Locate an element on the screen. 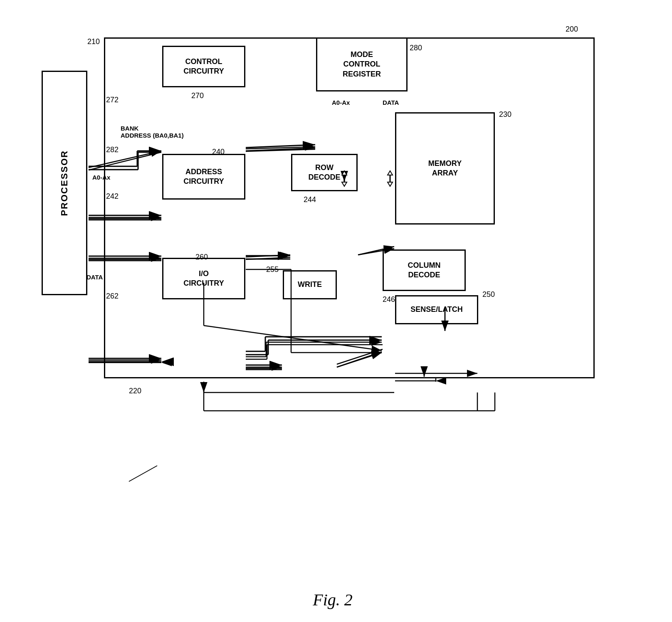 This screenshot has height=622, width=672. processor-box: PROCESSOR is located at coordinates (64, 183).